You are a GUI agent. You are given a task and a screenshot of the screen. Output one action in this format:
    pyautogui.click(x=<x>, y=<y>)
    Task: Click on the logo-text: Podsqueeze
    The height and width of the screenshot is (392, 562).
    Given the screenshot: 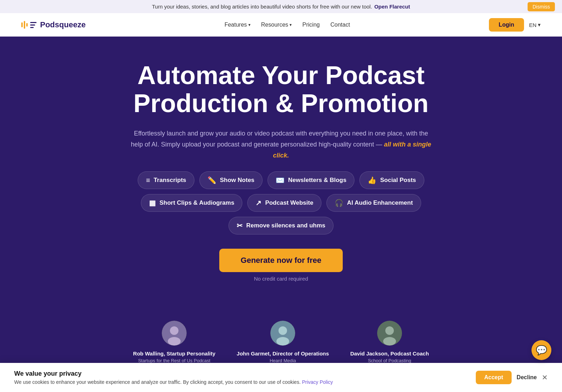 What is the action you would take?
    pyautogui.click(x=63, y=25)
    